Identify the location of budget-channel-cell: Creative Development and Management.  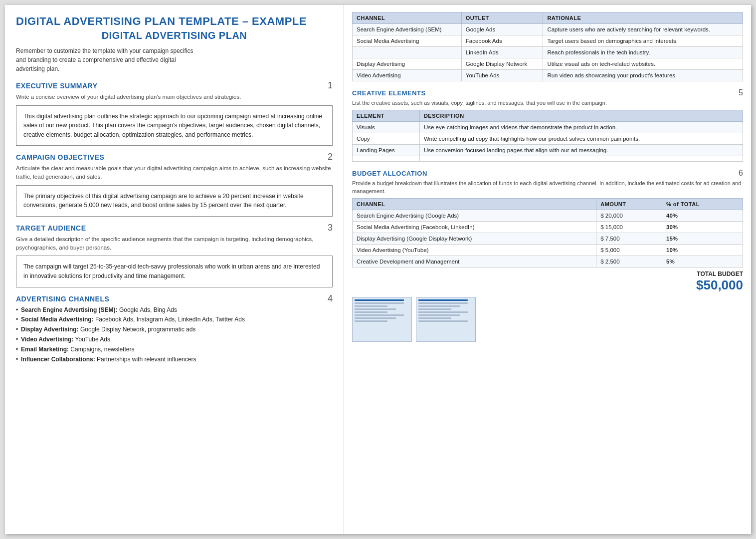
(475, 262).